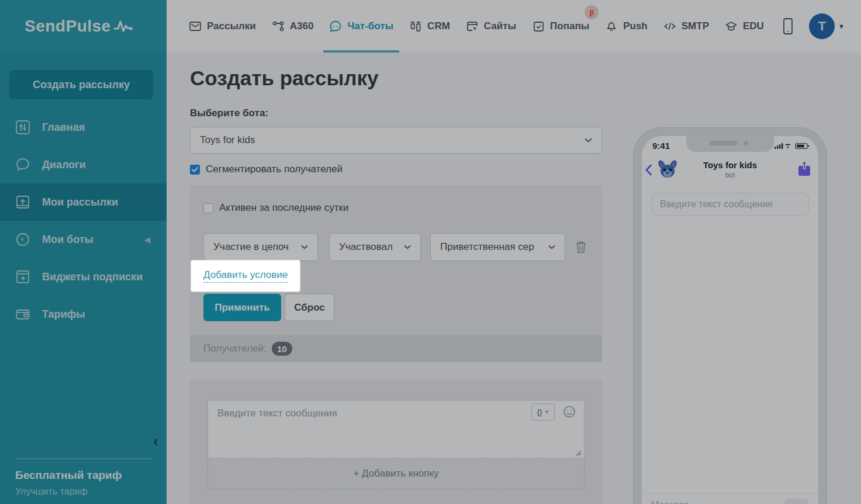  Describe the element at coordinates (195, 26) in the screenshot. I see `envelope-icon` at that location.